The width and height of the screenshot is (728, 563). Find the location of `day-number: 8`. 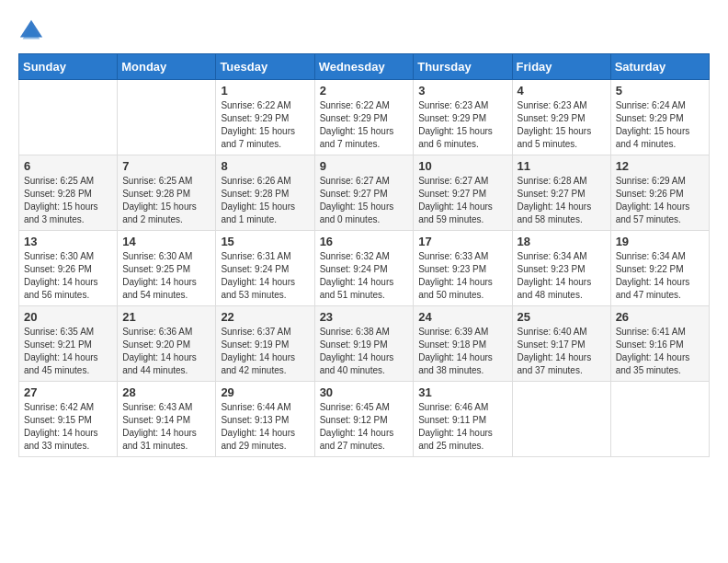

day-number: 8 is located at coordinates (265, 166).